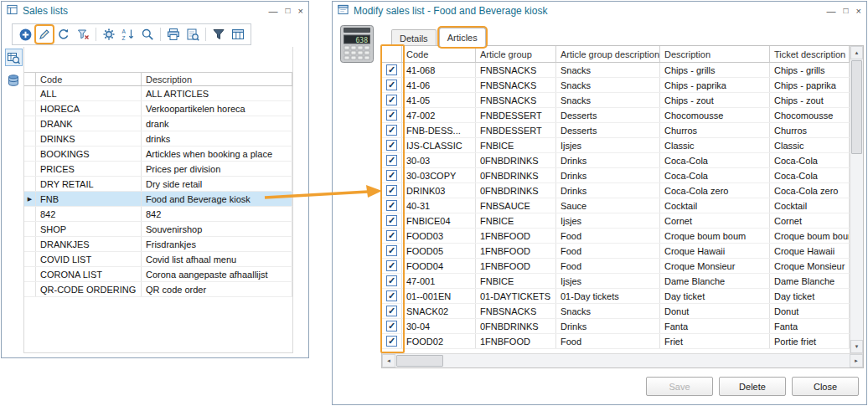 This screenshot has width=868, height=406. I want to click on scroll-down-arrow: ▼, so click(856, 347).